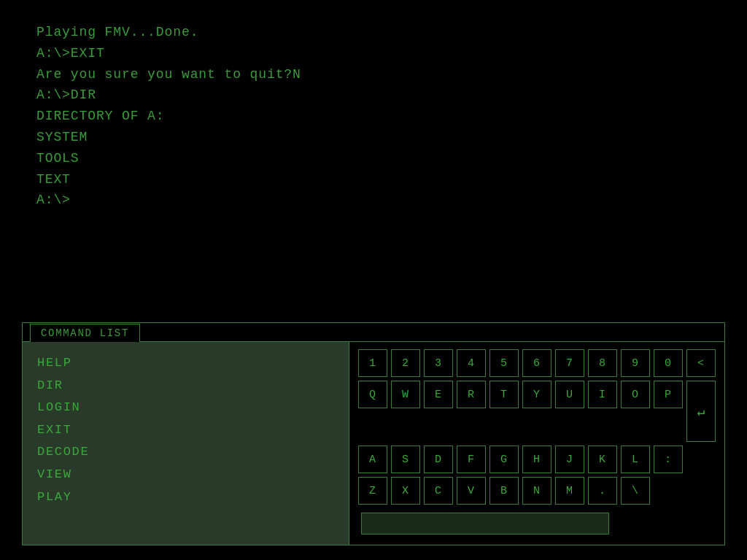  Describe the element at coordinates (374, 200) in the screenshot. I see `terminal-line: A:\>` at that location.